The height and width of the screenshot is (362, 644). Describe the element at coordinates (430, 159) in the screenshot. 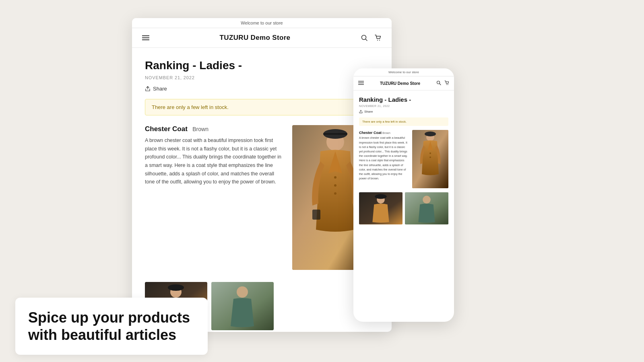

I see `mobile-product-image` at that location.